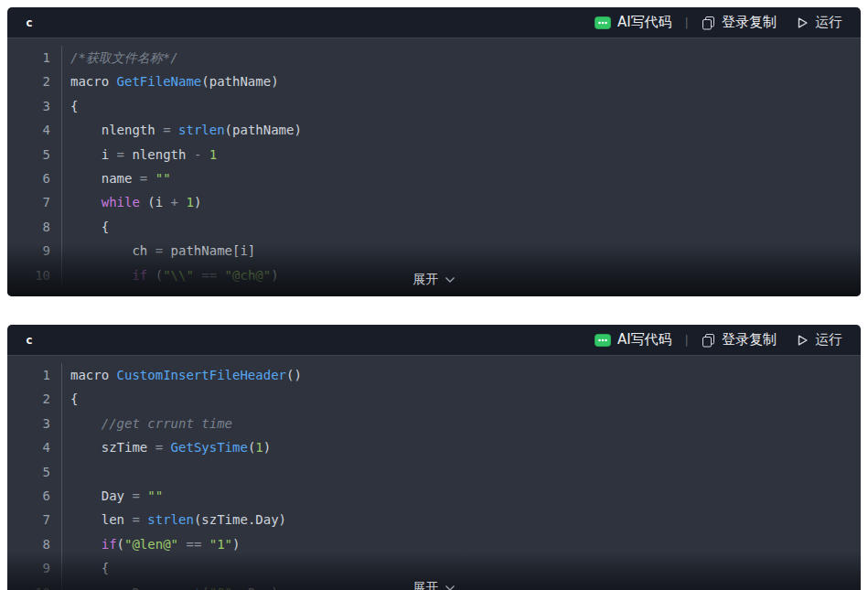 Image resolution: width=868 pixels, height=590 pixels. Describe the element at coordinates (434, 472) in the screenshot. I see `code-line: 5` at that location.